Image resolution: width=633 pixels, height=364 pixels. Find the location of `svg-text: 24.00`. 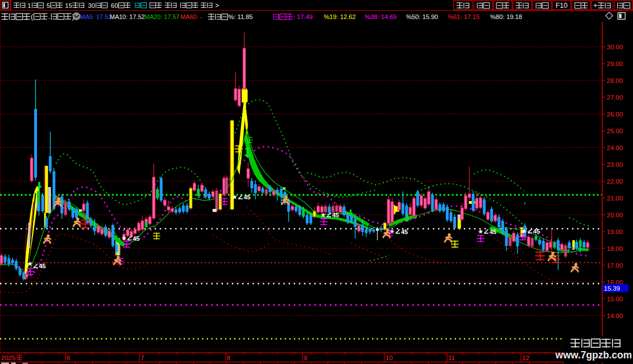

svg-text: 24.00 is located at coordinates (615, 148).